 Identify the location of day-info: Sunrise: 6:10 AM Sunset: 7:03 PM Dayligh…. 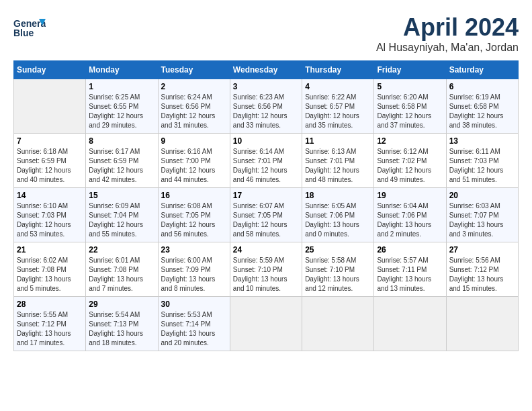
(50, 220).